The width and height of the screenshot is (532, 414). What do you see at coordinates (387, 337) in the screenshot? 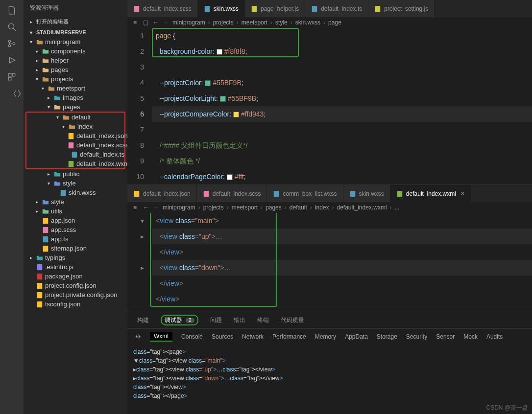
I see `devtools-tab: Storage` at bounding box center [387, 337].